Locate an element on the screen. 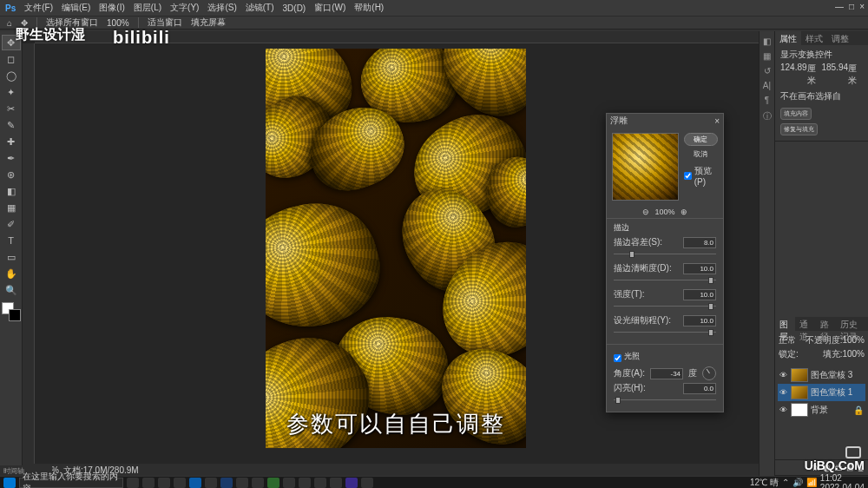 The height and width of the screenshot is (488, 868). detail-input is located at coordinates (700, 321).